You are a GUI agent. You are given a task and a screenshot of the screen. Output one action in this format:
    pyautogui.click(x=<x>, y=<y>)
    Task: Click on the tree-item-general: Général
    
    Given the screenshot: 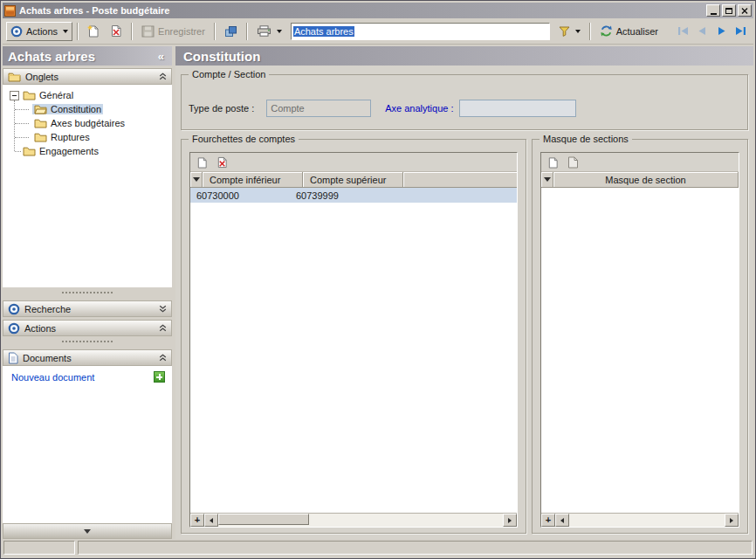 What is the action you would take?
    pyautogui.click(x=87, y=95)
    